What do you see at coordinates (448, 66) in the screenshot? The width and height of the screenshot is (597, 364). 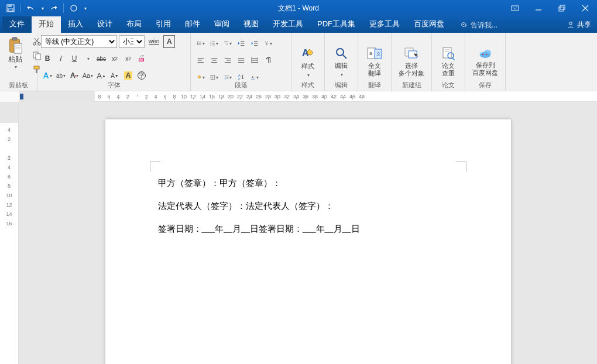 I see `paper-check-label-1: 论文` at bounding box center [448, 66].